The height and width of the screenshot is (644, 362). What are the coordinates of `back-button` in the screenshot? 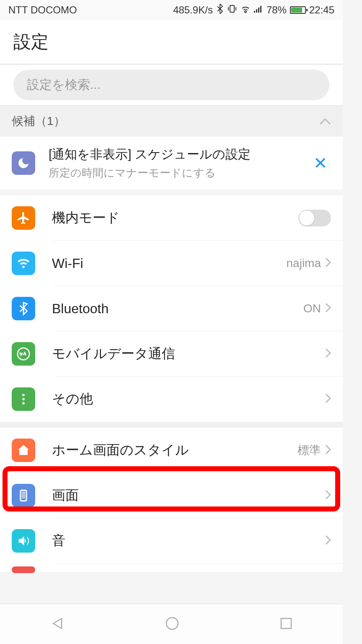 It's located at (57, 624).